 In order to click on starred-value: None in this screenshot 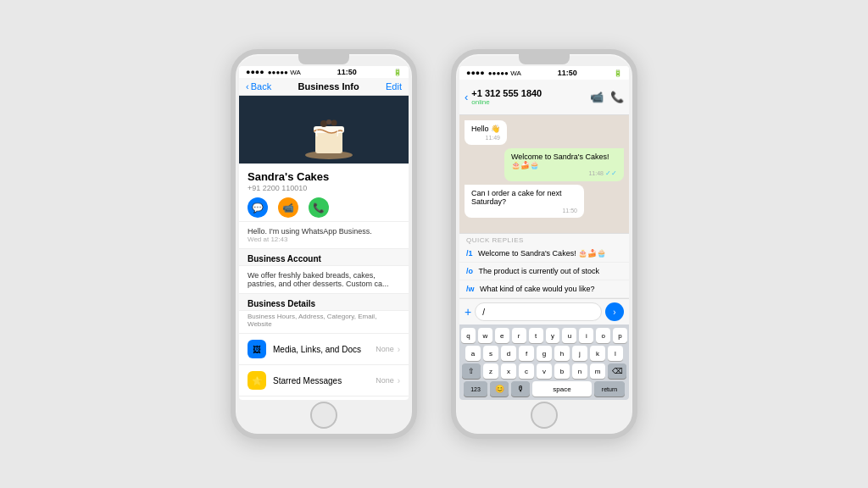, I will do `click(385, 380)`.